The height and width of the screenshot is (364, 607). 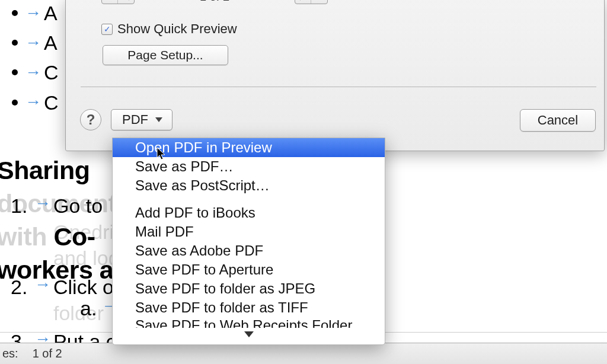 I want to click on checkbox-label: Show Quick Preview, so click(x=177, y=29).